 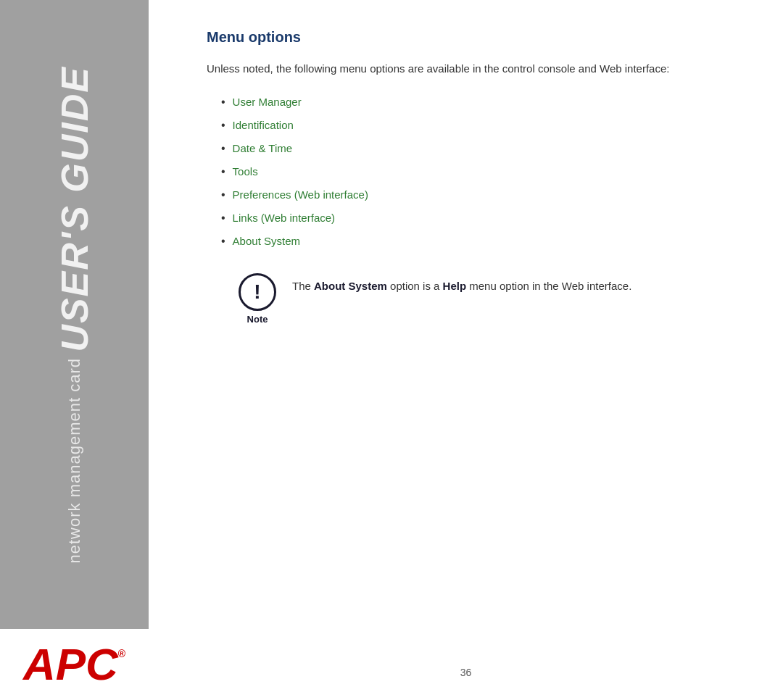 What do you see at coordinates (480, 195) in the screenshot?
I see `list-item: Preferences (Web interface)` at bounding box center [480, 195].